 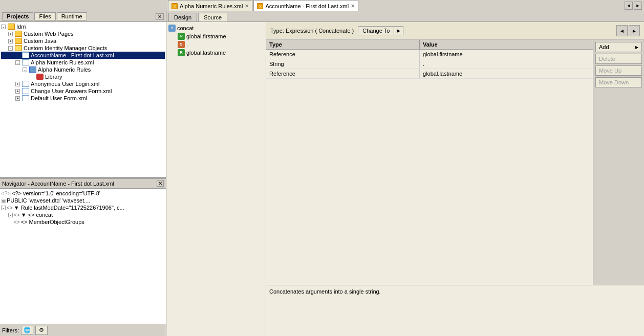 I want to click on tree-label-custom-web: Custom Web Pages, so click(x=49, y=34).